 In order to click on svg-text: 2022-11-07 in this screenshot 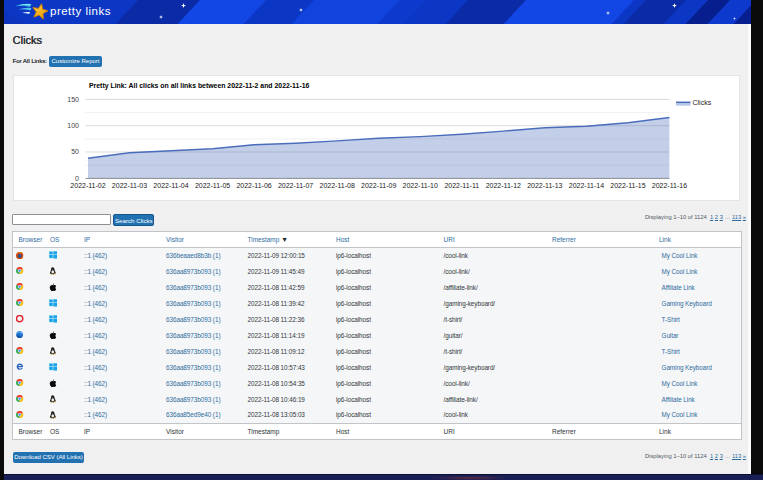, I will do `click(296, 186)`.